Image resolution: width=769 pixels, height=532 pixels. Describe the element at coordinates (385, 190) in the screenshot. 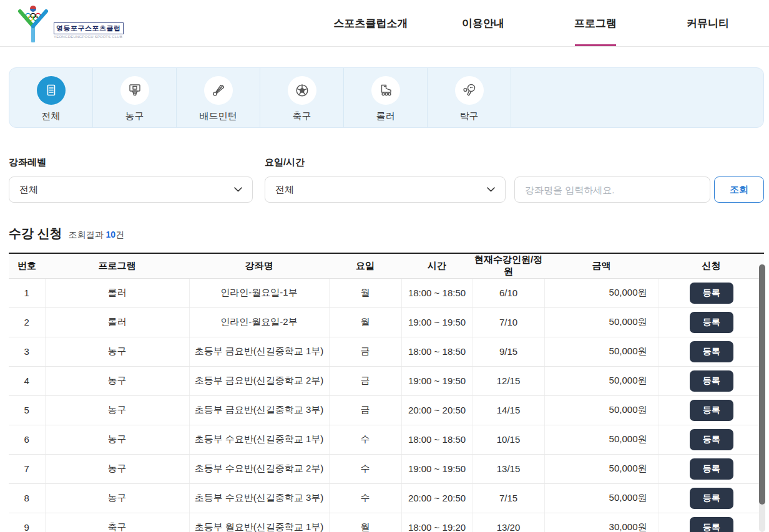

I see `day-time-select: 전체` at that location.